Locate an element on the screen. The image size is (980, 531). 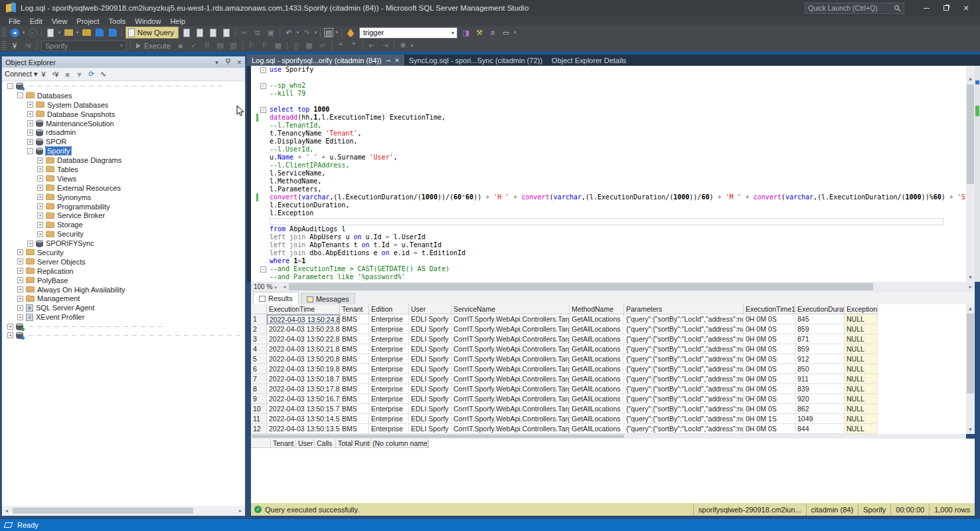
data-cell: 2022-04-03 13:50:22.847 is located at coordinates (303, 339).